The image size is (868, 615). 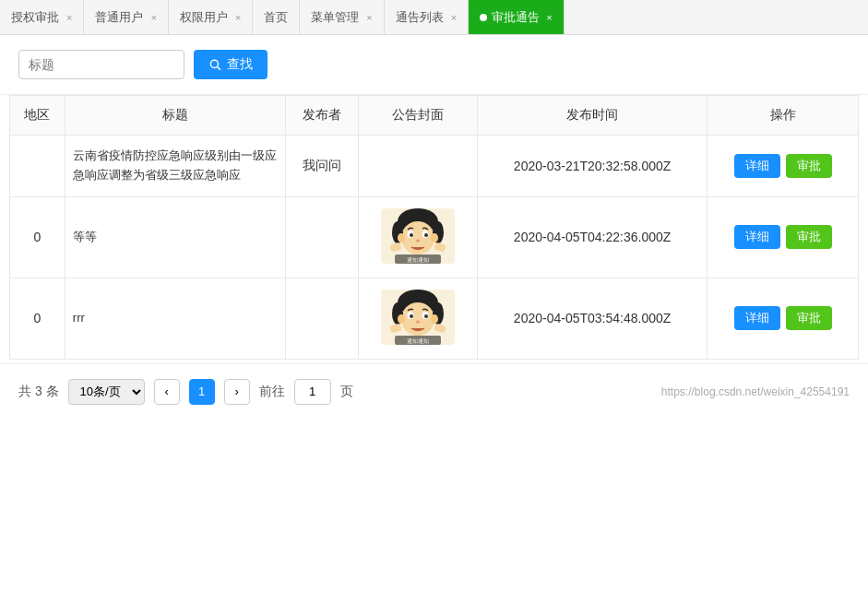 I want to click on page-1-button: 1, so click(x=202, y=392).